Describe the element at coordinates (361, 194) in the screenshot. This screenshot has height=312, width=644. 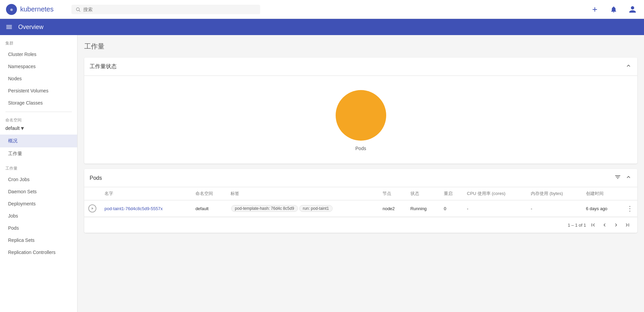
I see `pods-table-header: 名字 命名空间 标签 节点 状态 重启 CPU 使用率 (cores) 内存使用…` at that location.